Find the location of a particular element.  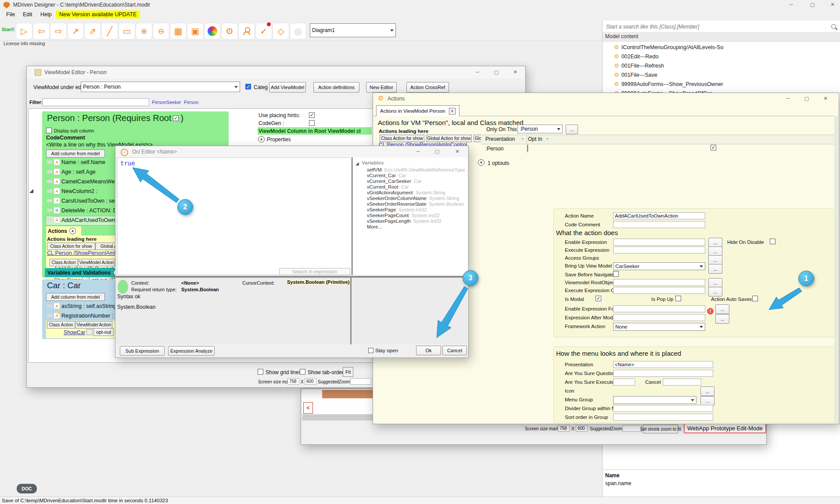

variable-row: selfVMEco.UmlRt.ViewModelReferenceType is located at coordinates (416, 170).